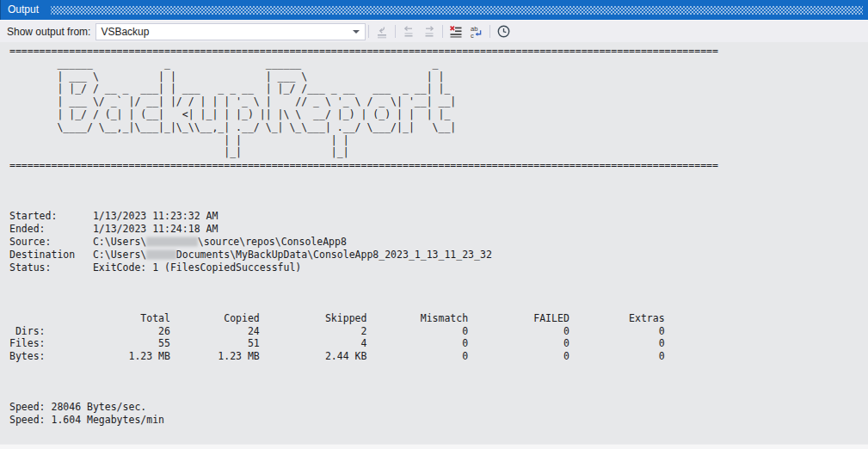 This screenshot has width=868, height=449. Describe the element at coordinates (477, 32) in the screenshot. I see `word-wrap-button: ab c` at that location.